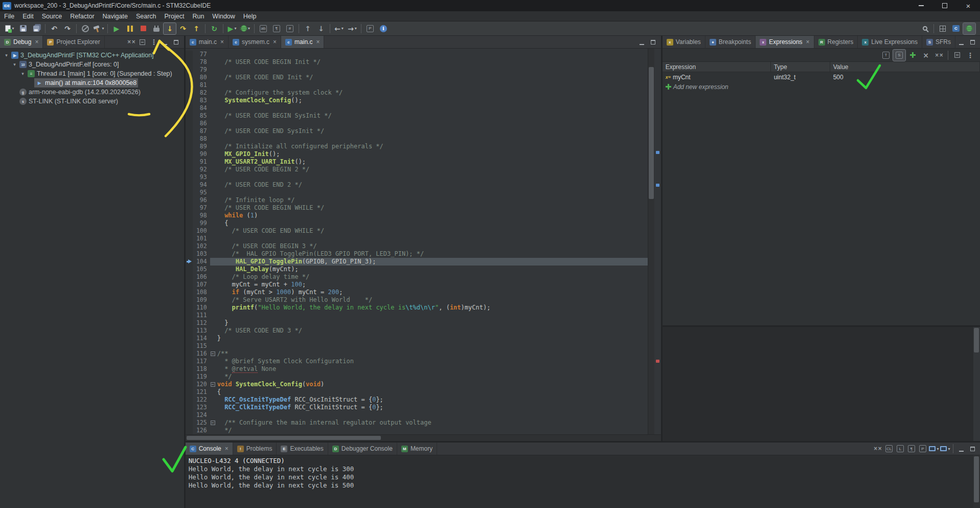 The image size is (980, 508). I want to click on undo-icon: ↶, so click(54, 29).